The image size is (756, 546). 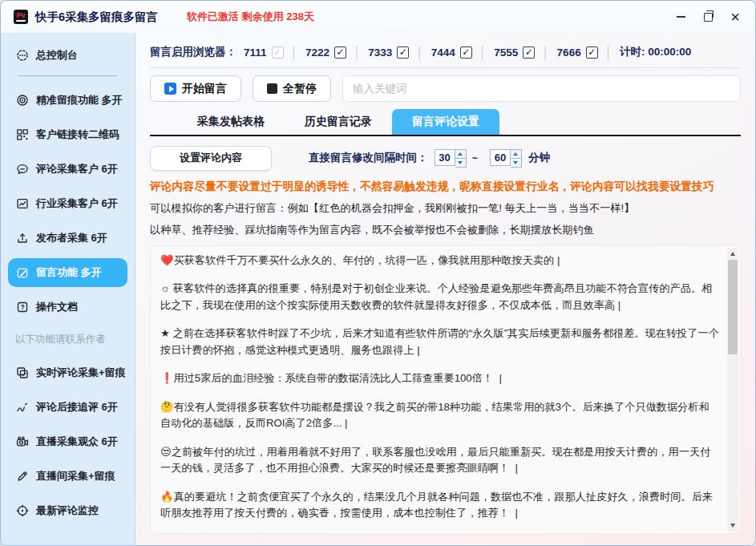 What do you see at coordinates (542, 88) in the screenshot?
I see `keyword-input` at bounding box center [542, 88].